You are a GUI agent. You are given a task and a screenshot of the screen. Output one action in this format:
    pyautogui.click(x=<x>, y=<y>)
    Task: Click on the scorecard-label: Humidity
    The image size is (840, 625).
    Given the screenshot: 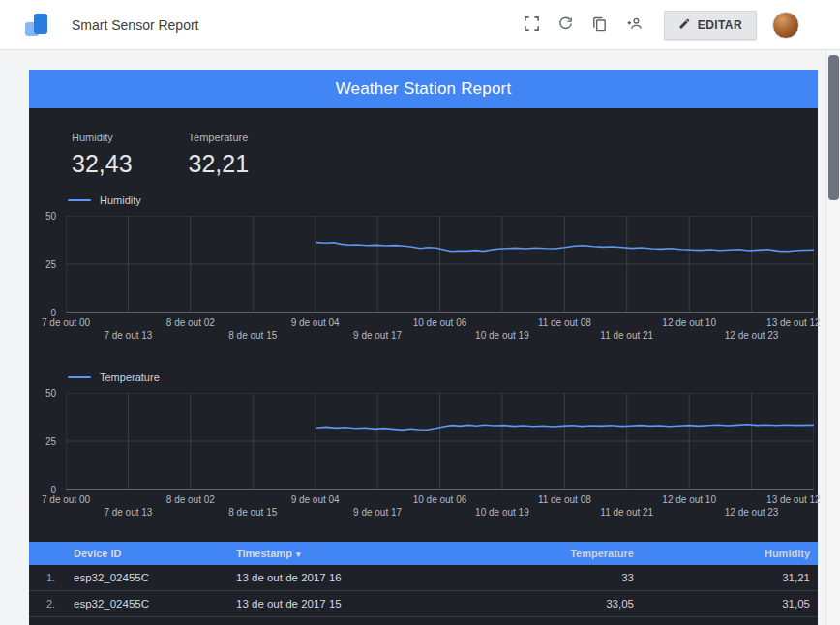 What is the action you would take?
    pyautogui.click(x=103, y=137)
    